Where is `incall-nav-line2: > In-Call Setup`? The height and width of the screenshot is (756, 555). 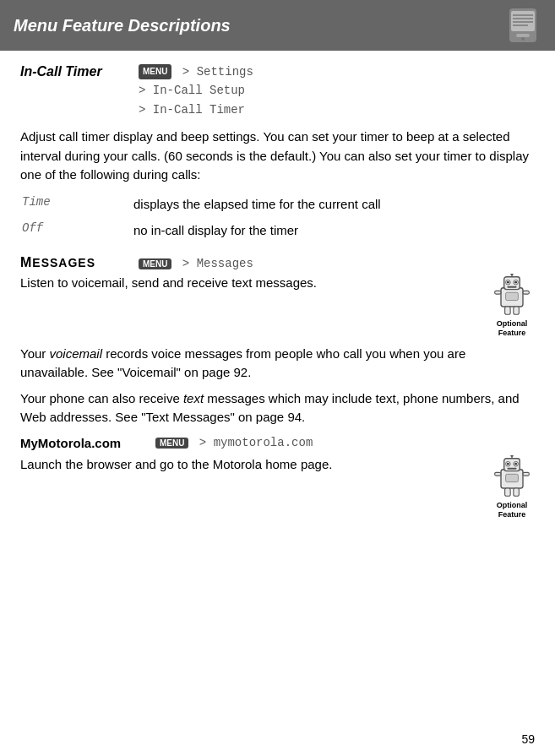
incall-nav-line2: > In-Call Setup is located at coordinates (192, 90).